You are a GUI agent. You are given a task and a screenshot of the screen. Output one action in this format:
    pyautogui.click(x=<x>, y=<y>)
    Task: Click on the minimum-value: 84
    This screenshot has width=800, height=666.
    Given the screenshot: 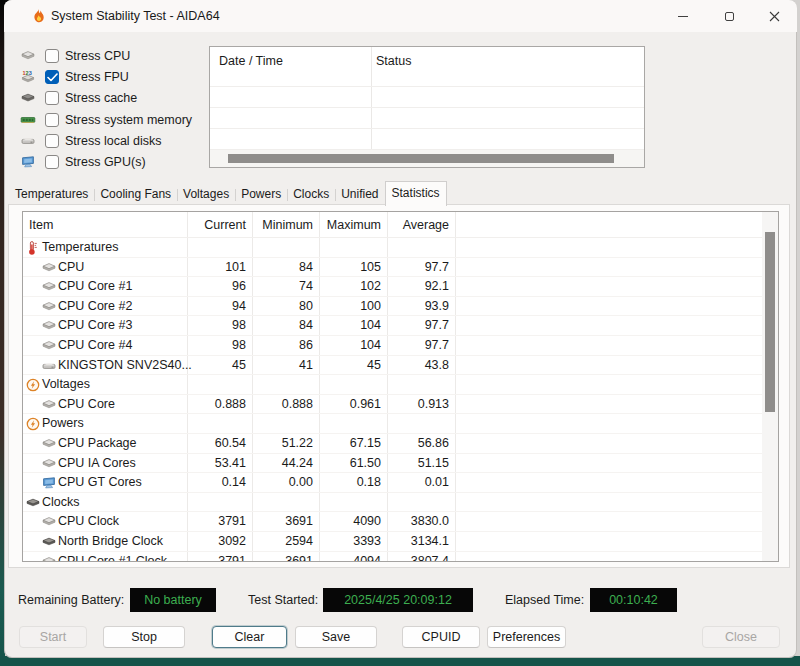 What is the action you would take?
    pyautogui.click(x=282, y=268)
    